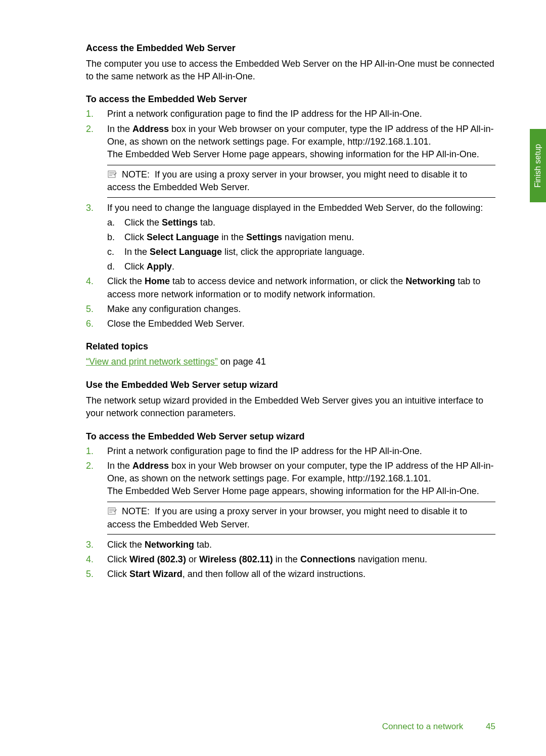 The height and width of the screenshot is (756, 546). Describe the element at coordinates (301, 223) in the screenshot. I see `list-item: Click the Settings tab.` at that location.